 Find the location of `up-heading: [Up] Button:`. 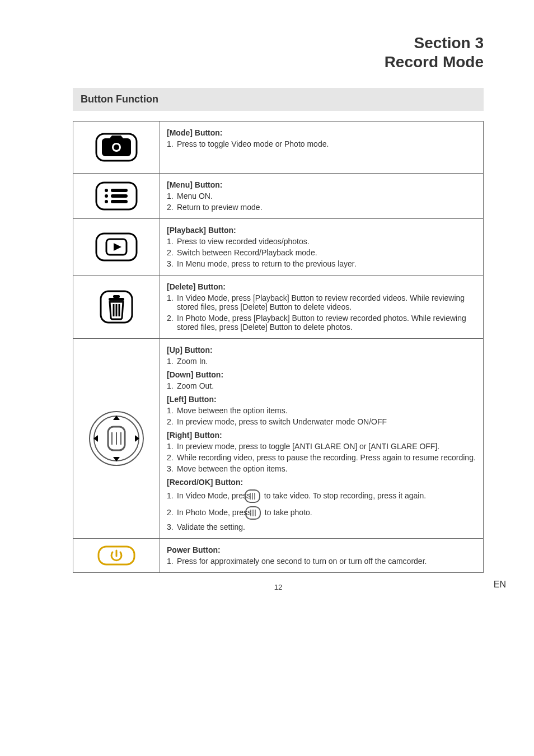

up-heading: [Up] Button: is located at coordinates (321, 350).